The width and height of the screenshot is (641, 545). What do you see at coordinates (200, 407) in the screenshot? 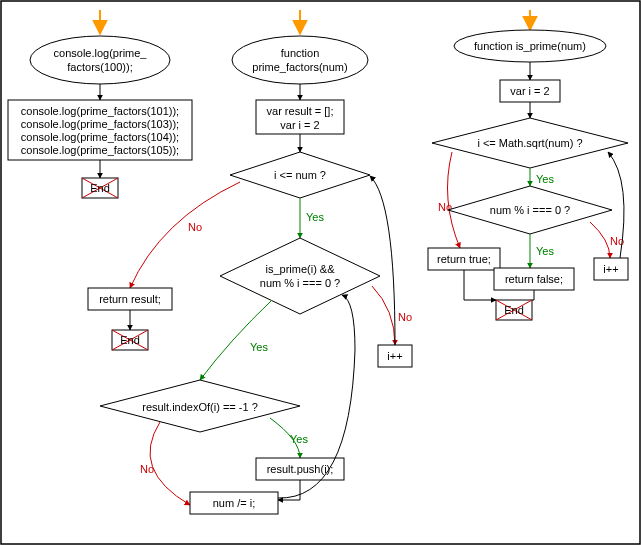
I see `pf-idx: result.indexOf(i) == -1 ?` at bounding box center [200, 407].